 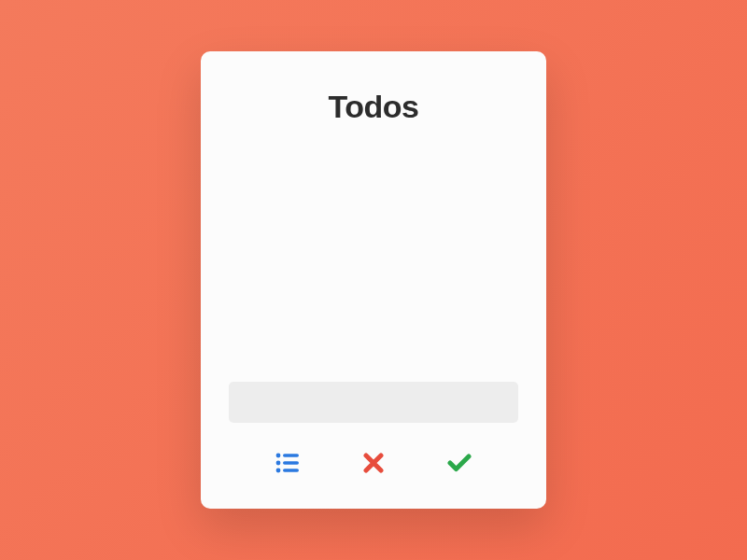 What do you see at coordinates (288, 463) in the screenshot?
I see `filter-all-button` at bounding box center [288, 463].